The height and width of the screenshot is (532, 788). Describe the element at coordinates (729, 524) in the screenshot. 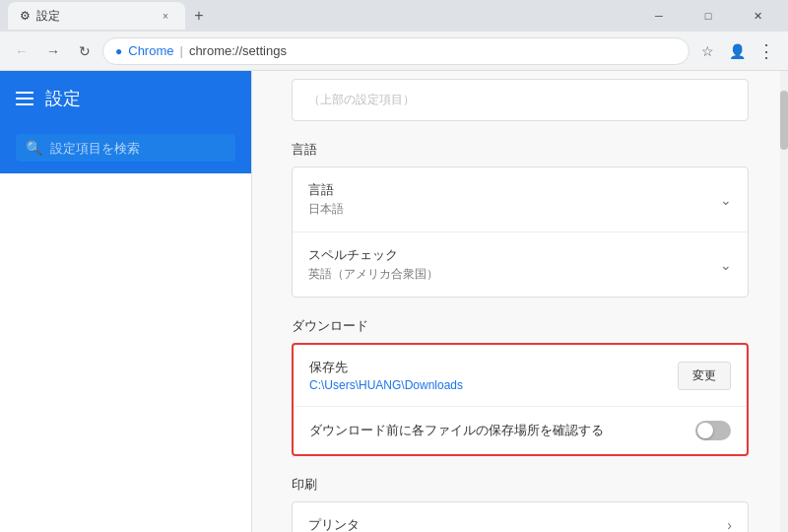

I see `printer-chevron-icon: ›` at that location.